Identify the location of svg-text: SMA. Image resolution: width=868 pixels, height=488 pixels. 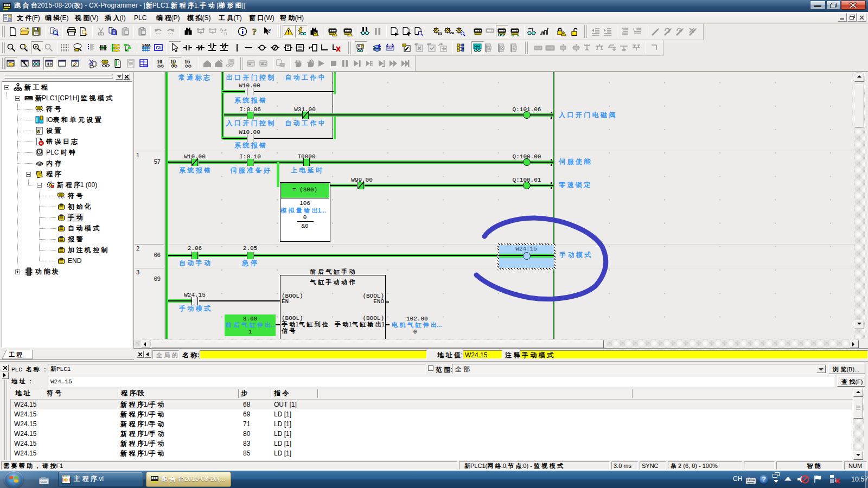
(146, 46).